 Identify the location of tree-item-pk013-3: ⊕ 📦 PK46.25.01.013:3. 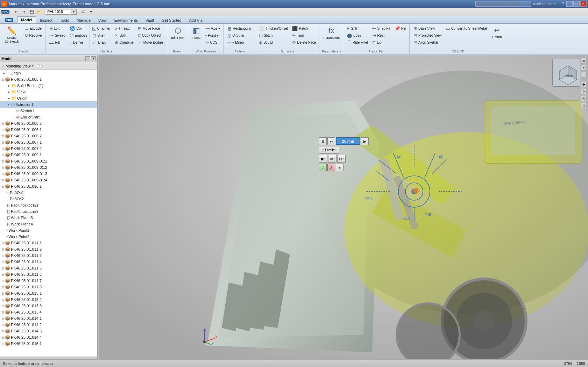
(49, 306).